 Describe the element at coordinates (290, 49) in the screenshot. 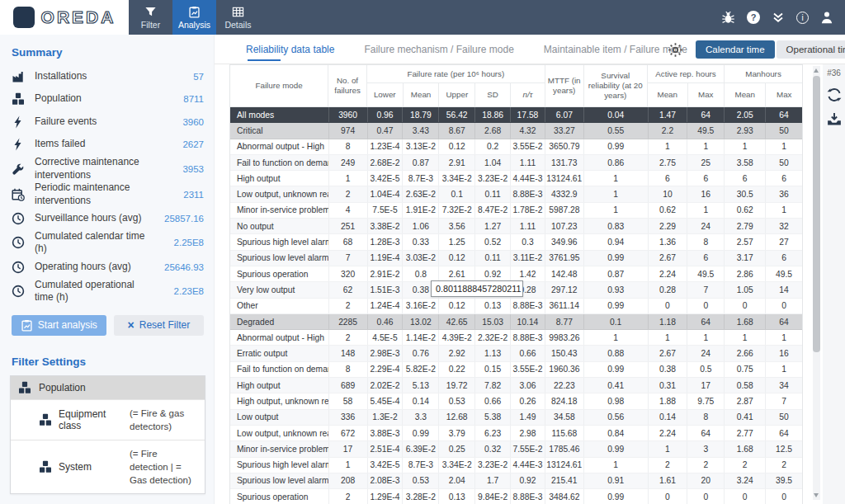

I see `tab-reliability-data-table: Reliability data table` at that location.